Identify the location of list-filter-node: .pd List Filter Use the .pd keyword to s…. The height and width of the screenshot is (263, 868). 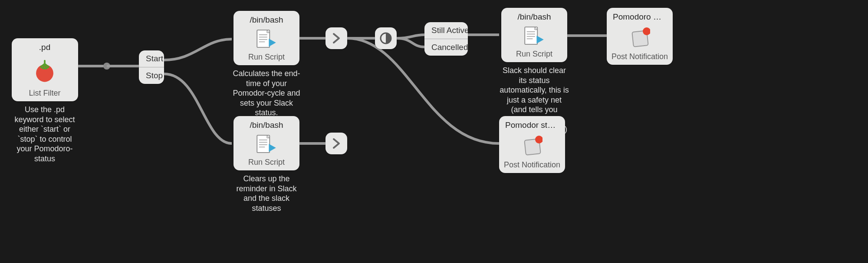
(45, 101).